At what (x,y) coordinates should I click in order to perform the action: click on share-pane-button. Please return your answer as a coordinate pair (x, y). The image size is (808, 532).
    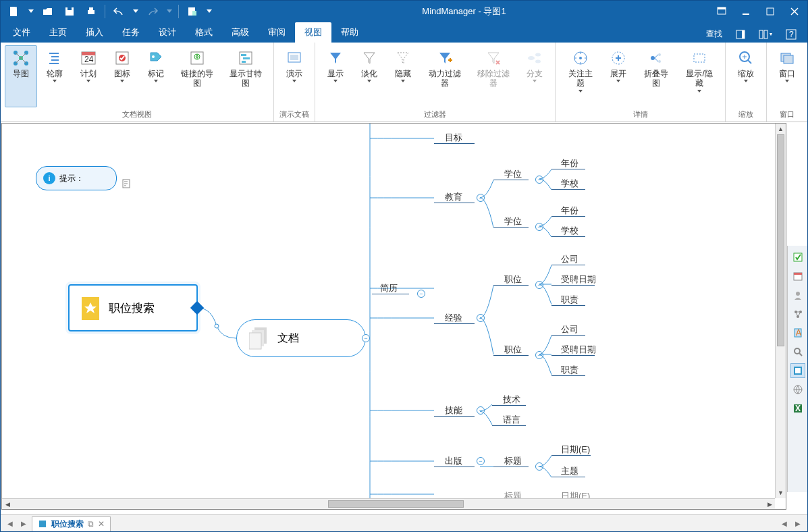
    Looking at the image, I should click on (798, 314).